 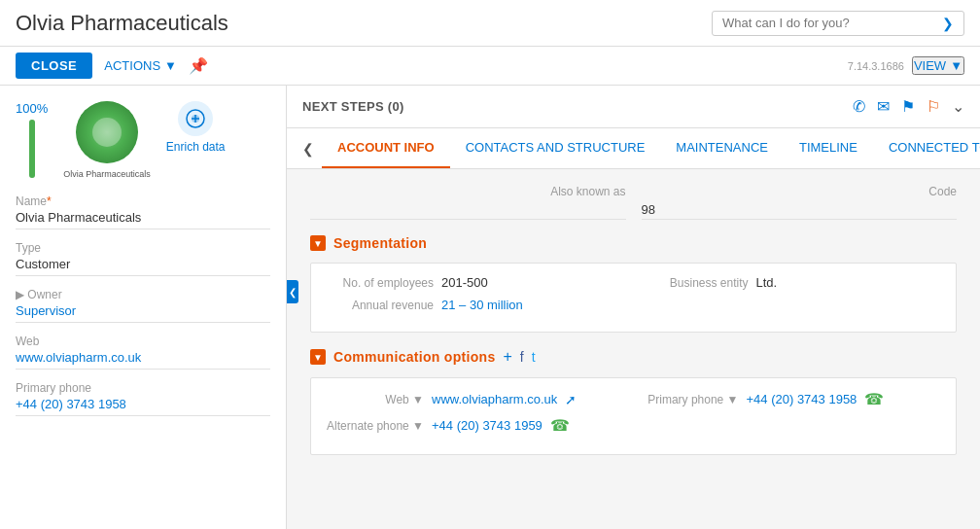 I want to click on code-field: Code, so click(x=799, y=202).